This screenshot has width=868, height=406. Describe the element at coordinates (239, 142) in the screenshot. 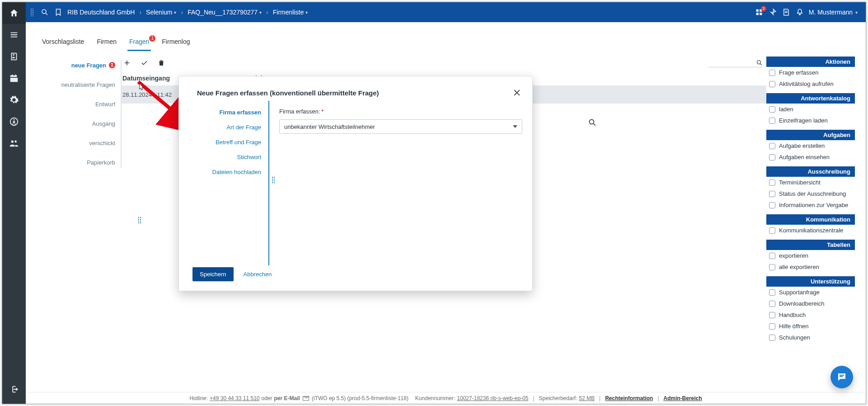

I see `step-betreff-und-frage: Betreff und Frage` at that location.